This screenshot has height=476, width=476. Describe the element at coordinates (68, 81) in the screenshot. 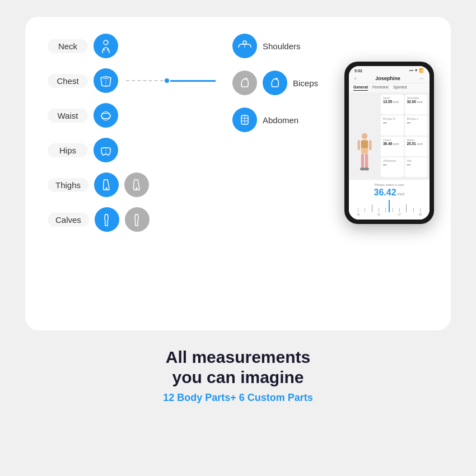

I see `chest-label: Chest` at that location.